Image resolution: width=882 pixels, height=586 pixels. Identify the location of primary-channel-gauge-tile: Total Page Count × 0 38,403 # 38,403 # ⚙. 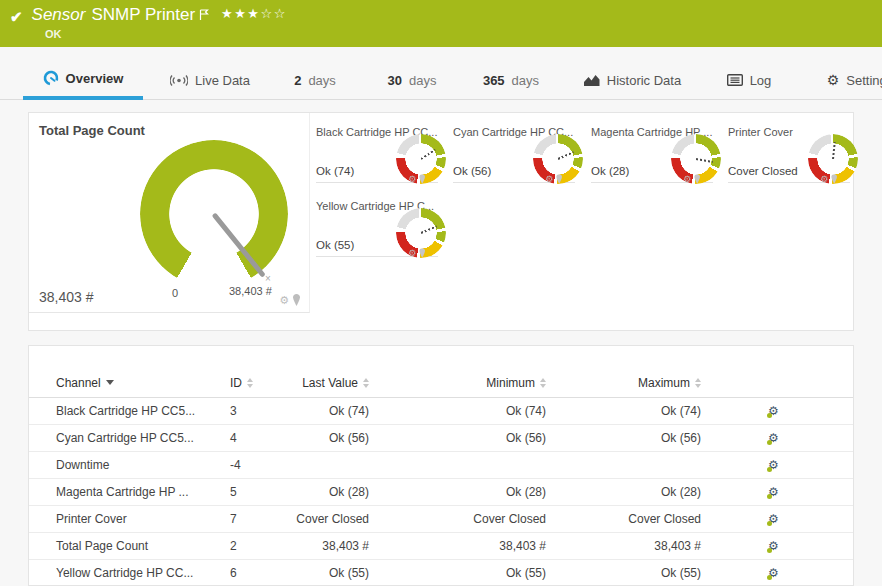
(170, 213).